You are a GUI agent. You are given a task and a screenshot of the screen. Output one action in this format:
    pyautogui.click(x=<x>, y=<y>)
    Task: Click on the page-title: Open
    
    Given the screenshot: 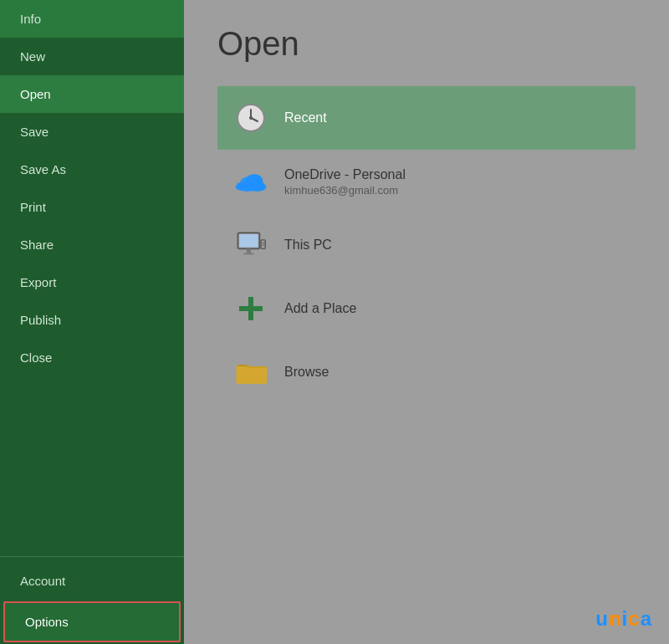 What is the action you would take?
    pyautogui.click(x=426, y=43)
    